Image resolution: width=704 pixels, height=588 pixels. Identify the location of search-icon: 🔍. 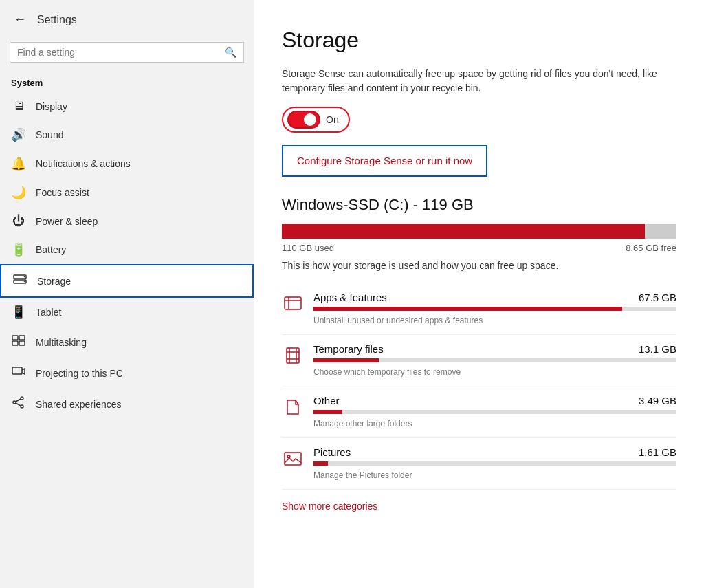
(231, 52).